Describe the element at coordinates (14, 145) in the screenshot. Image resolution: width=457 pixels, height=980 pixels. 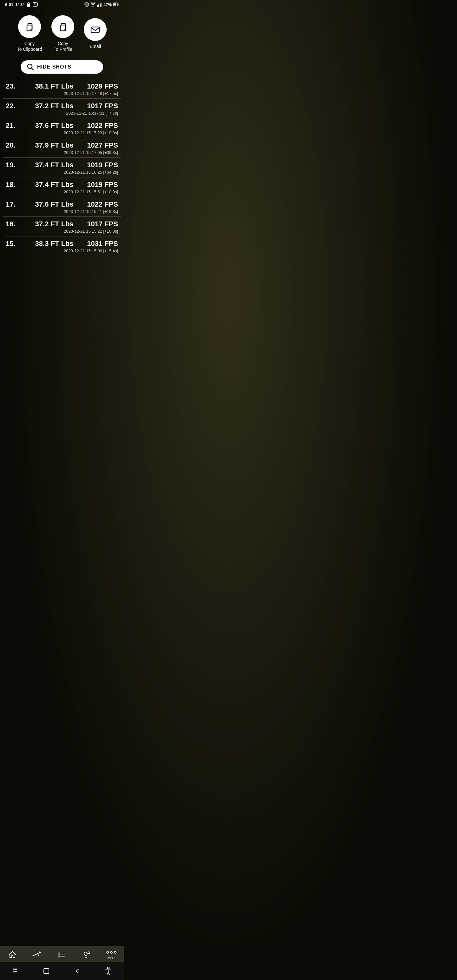
I see `shot-number: 20.` at that location.